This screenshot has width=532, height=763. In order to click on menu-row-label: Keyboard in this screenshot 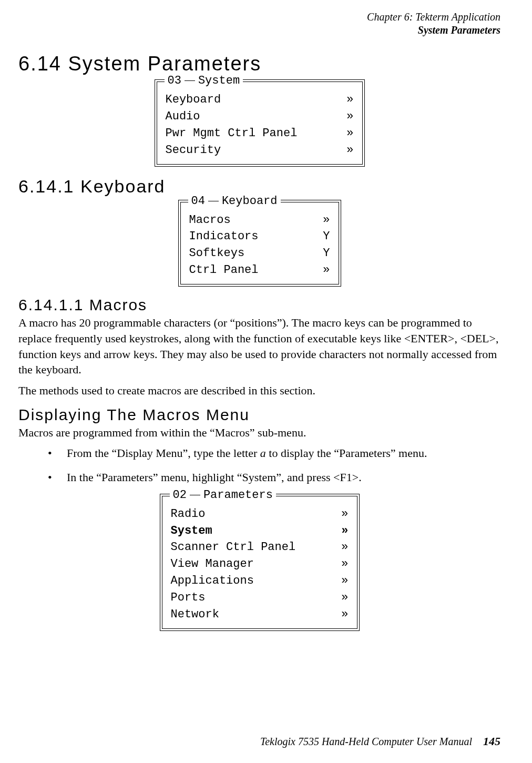, I will do `click(193, 100)`.